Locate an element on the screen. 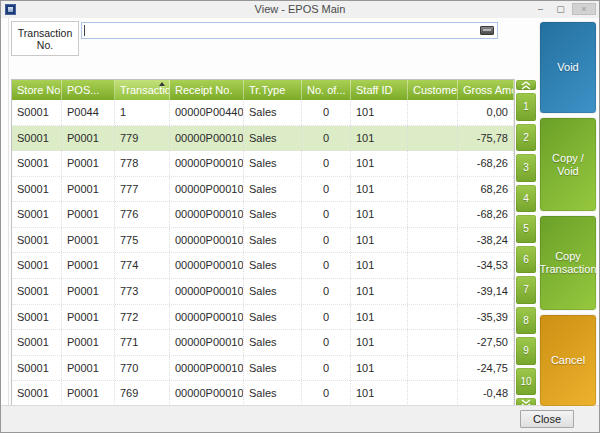 The height and width of the screenshot is (433, 600). table-cell: -24,75 is located at coordinates (486, 368).